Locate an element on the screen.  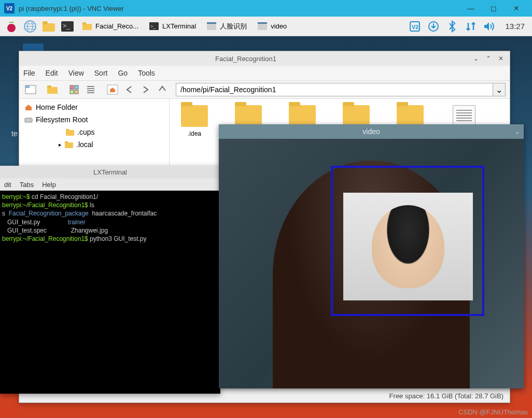
vnc-logo: V2 is located at coordinates (9, 8).